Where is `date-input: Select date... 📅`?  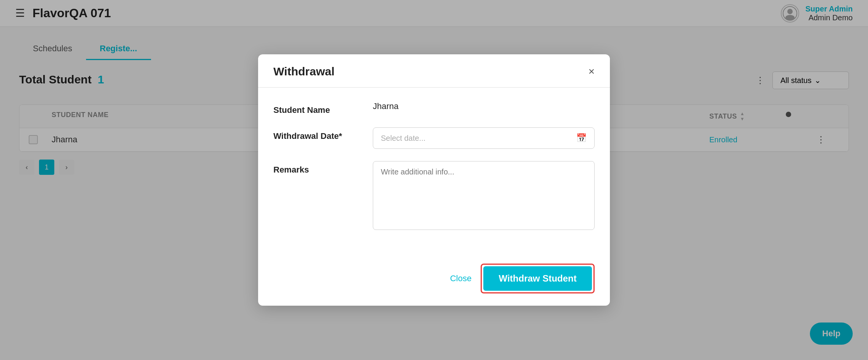
date-input: Select date... 📅 is located at coordinates (484, 138).